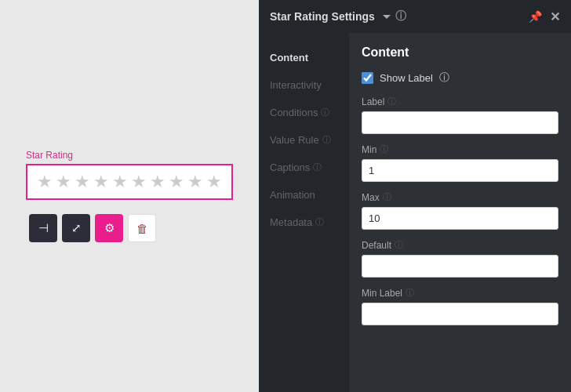 The height and width of the screenshot is (392, 571). I want to click on max-field-group: Max ⓘ, so click(460, 210).